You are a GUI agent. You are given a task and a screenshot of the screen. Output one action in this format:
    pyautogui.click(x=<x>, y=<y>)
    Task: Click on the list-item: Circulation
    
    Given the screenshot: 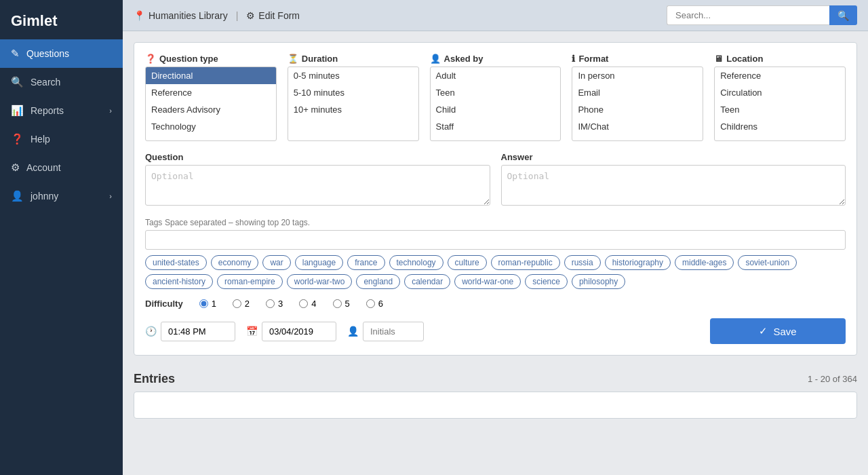 What is the action you would take?
    pyautogui.click(x=780, y=92)
    